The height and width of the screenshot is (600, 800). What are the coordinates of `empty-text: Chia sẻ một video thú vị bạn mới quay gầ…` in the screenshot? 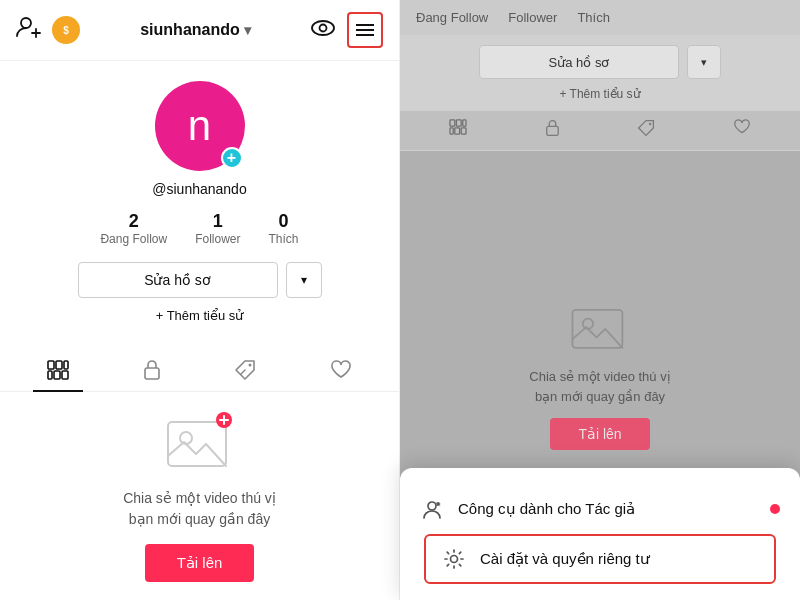 It's located at (200, 509).